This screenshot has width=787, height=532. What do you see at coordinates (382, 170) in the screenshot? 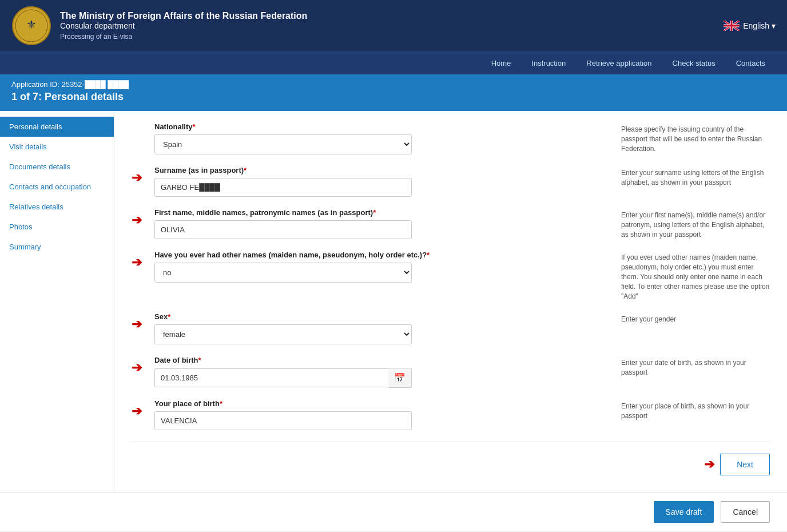
I see `surname-label: Surname (as in passport)*` at bounding box center [382, 170].